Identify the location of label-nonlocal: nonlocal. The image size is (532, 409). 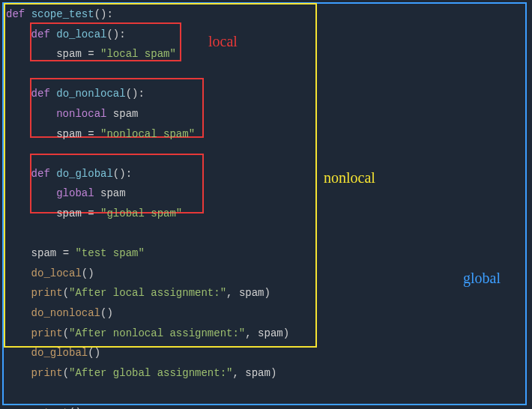
(349, 178).